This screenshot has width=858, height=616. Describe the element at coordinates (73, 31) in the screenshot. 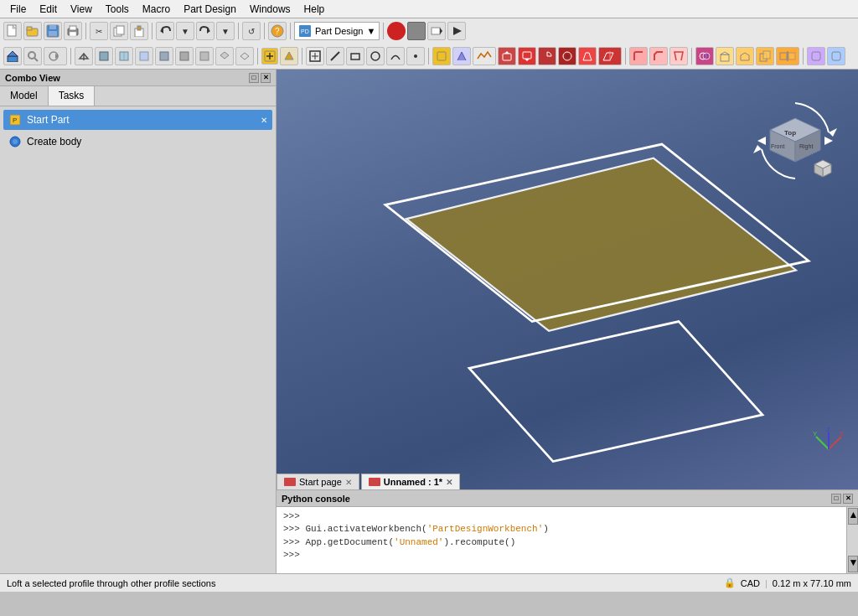

I see `print-button` at that location.